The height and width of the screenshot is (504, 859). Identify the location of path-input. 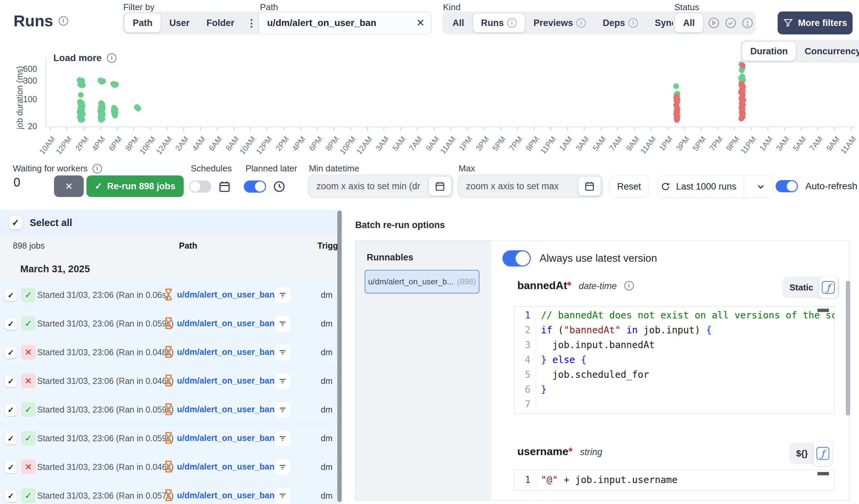
(345, 23).